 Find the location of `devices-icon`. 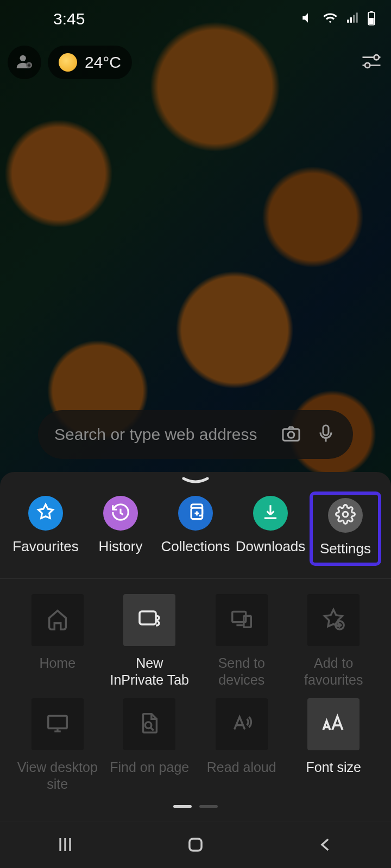

devices-icon is located at coordinates (242, 620).